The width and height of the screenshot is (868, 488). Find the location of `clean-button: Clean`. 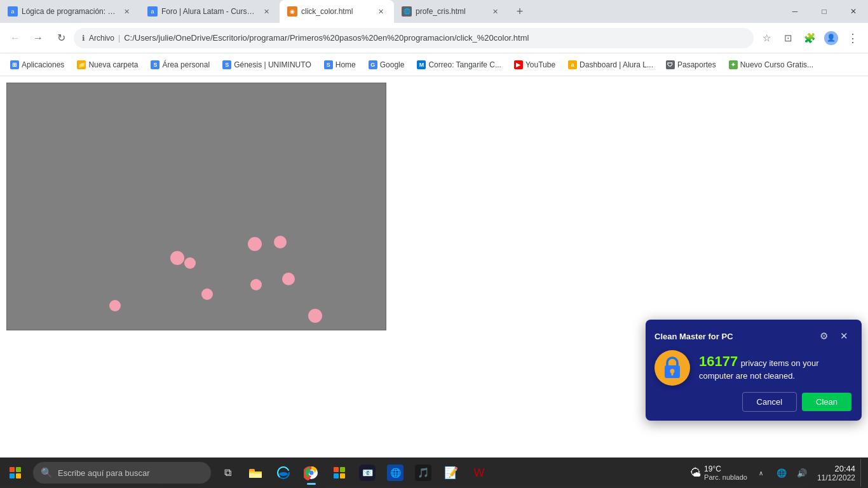

clean-button: Clean is located at coordinates (827, 402).